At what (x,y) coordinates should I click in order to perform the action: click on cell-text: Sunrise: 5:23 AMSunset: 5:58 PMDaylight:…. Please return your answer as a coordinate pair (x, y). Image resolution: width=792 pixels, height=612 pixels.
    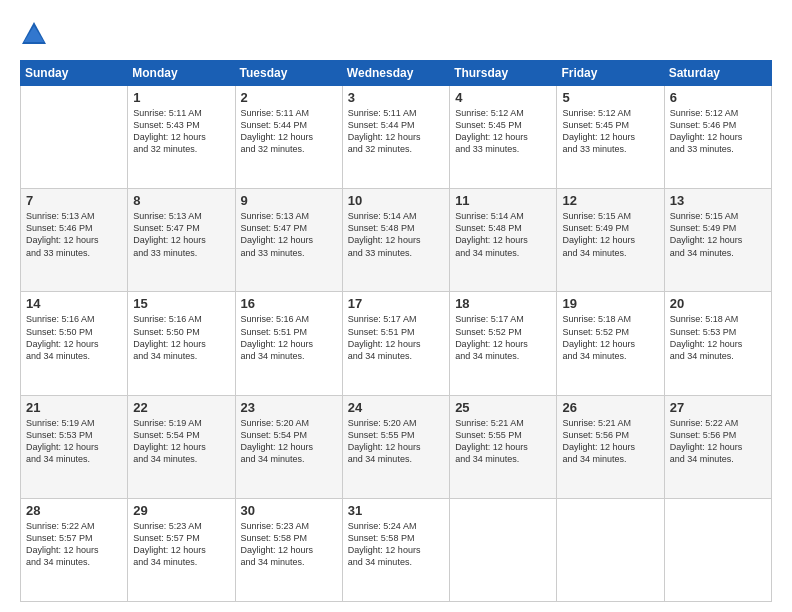
    Looking at the image, I should click on (289, 544).